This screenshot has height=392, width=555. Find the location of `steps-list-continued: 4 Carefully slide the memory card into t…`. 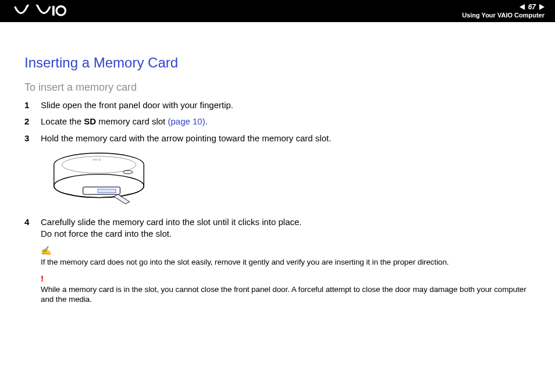

steps-list-continued: 4 Carefully slide the memory card into t… is located at coordinates (278, 228).